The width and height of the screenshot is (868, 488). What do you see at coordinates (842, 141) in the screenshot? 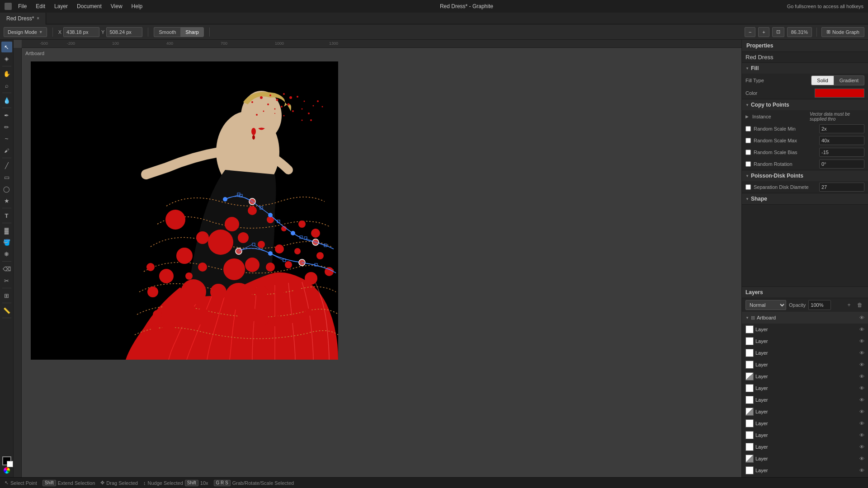
I see `random-scale-max-input` at bounding box center [842, 141].